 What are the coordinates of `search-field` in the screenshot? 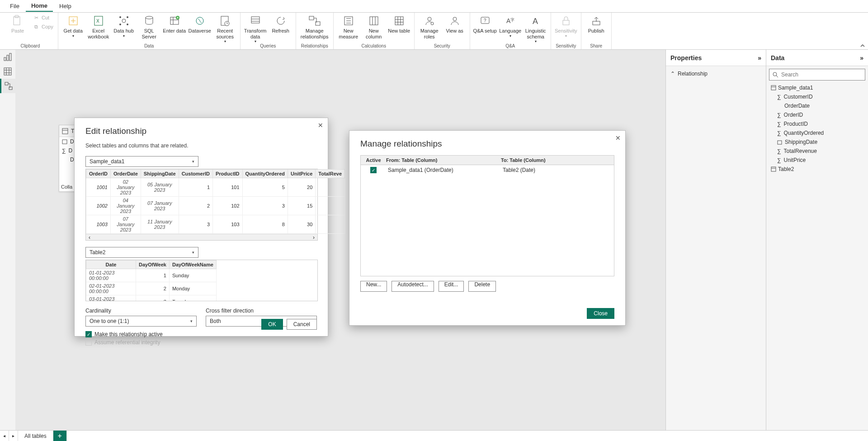 It's located at (822, 75).